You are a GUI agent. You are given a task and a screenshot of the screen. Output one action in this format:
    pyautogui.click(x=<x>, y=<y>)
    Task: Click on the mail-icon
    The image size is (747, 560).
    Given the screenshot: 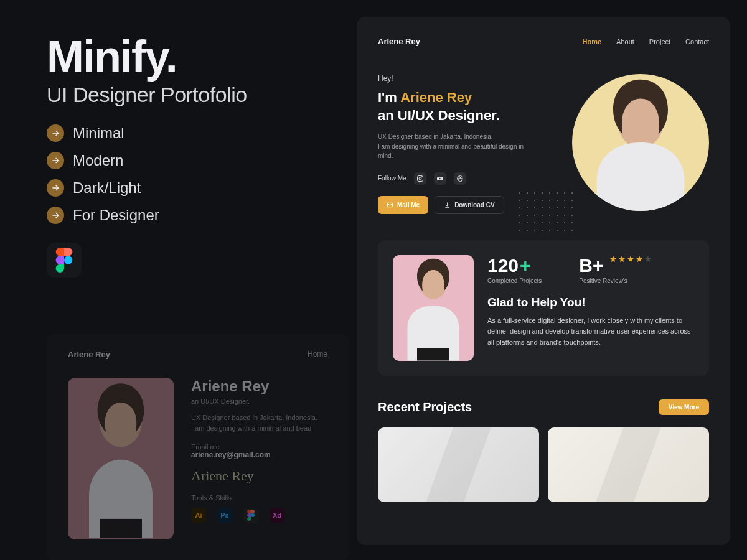 What is the action you would take?
    pyautogui.click(x=390, y=205)
    